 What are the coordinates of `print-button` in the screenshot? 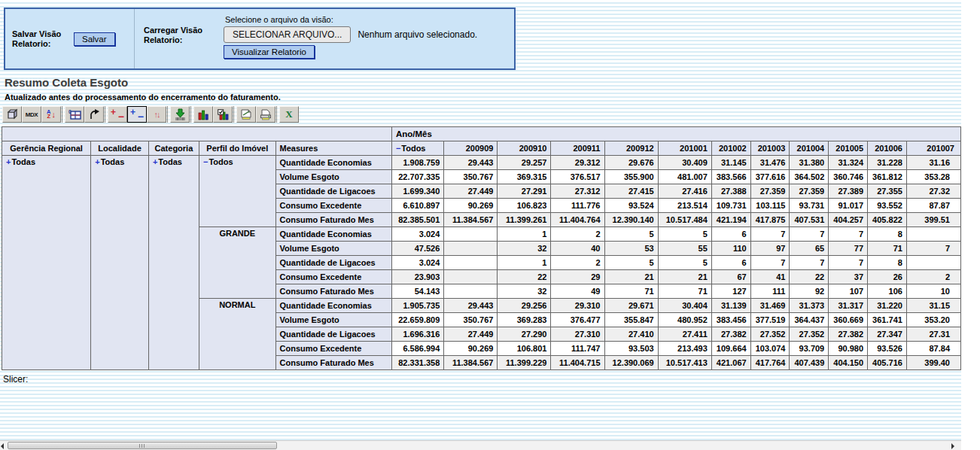 It's located at (266, 114).